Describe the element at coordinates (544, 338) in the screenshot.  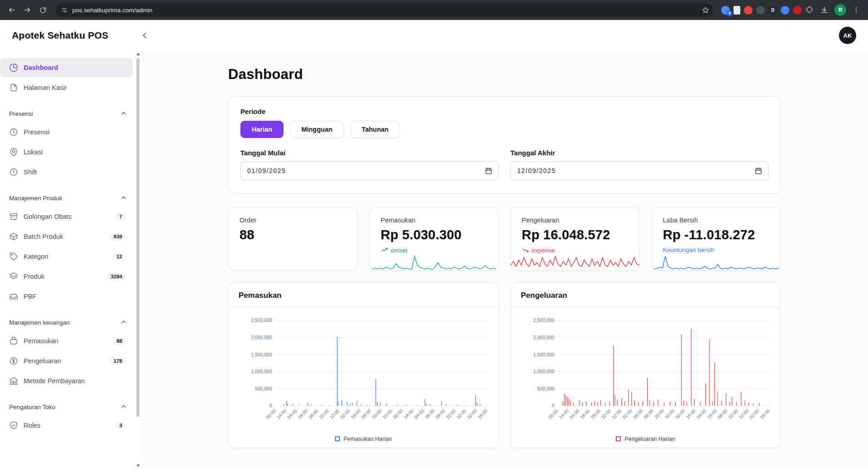
I see `svg-text: 2,000,000` at that location.